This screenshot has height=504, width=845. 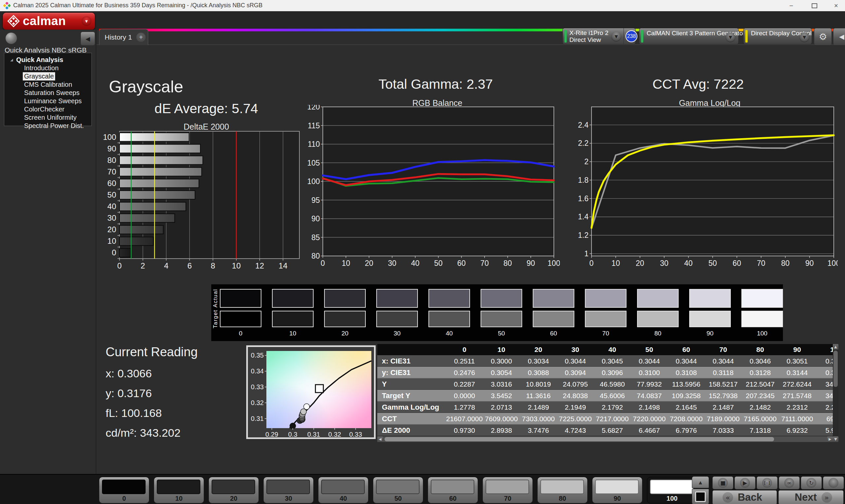 I want to click on add-tab-button: +, so click(x=141, y=37).